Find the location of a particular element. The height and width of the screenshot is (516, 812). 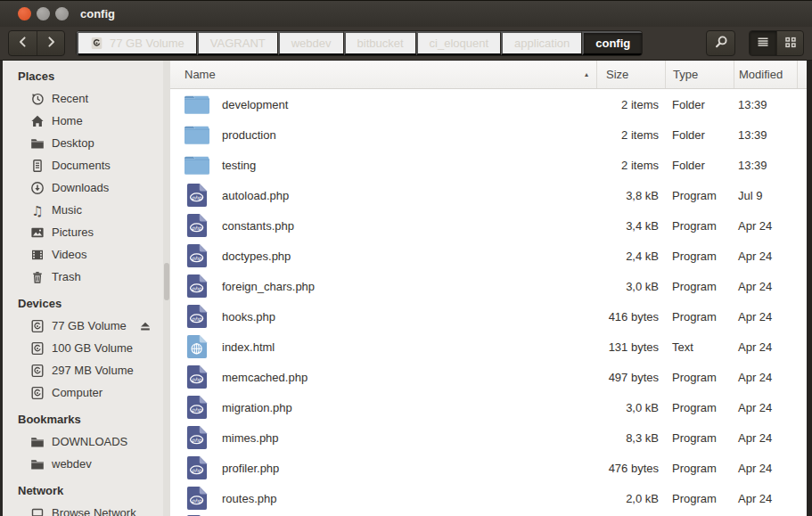

sidebar-item-desktop: Desktop is located at coordinates (83, 143).